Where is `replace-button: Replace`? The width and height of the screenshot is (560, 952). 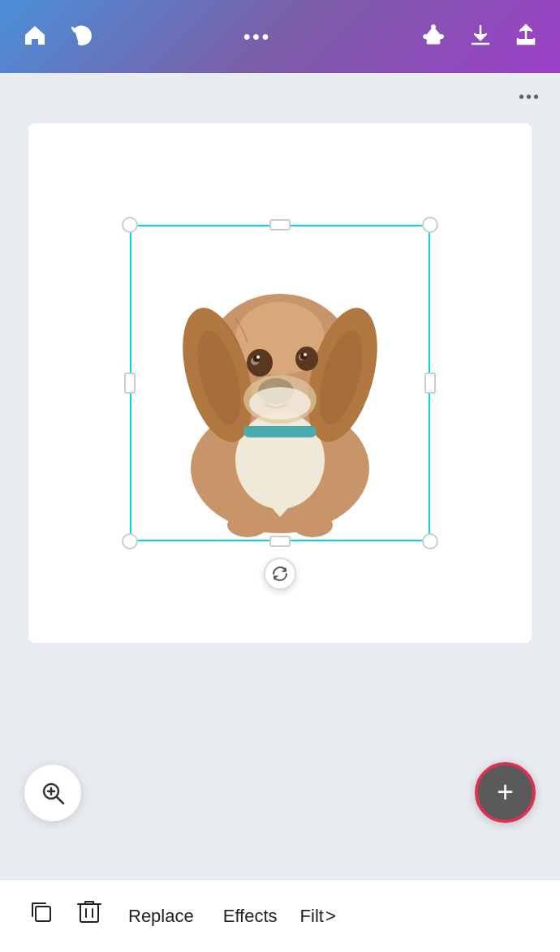 replace-button: Replace is located at coordinates (161, 915).